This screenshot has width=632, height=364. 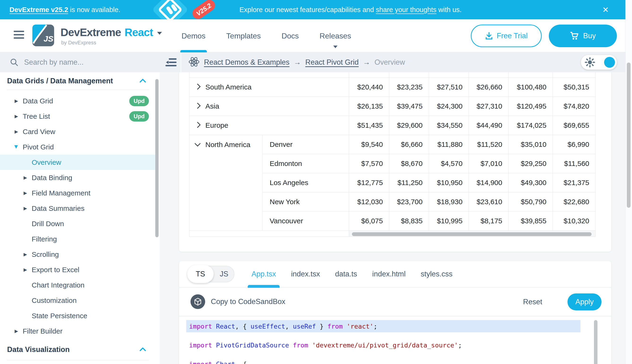 What do you see at coordinates (332, 62) in the screenshot?
I see `breadcrumb-pivot-grid-link: React Pivot Grid` at bounding box center [332, 62].